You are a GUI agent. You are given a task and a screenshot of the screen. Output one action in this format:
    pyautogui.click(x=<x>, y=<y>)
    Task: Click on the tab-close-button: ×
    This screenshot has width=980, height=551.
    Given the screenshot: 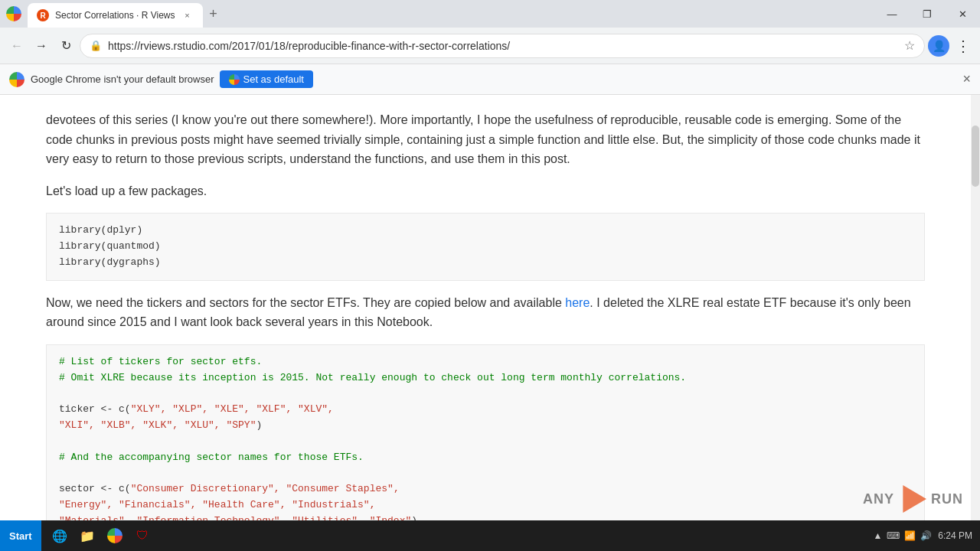 What is the action you would take?
    pyautogui.click(x=188, y=15)
    